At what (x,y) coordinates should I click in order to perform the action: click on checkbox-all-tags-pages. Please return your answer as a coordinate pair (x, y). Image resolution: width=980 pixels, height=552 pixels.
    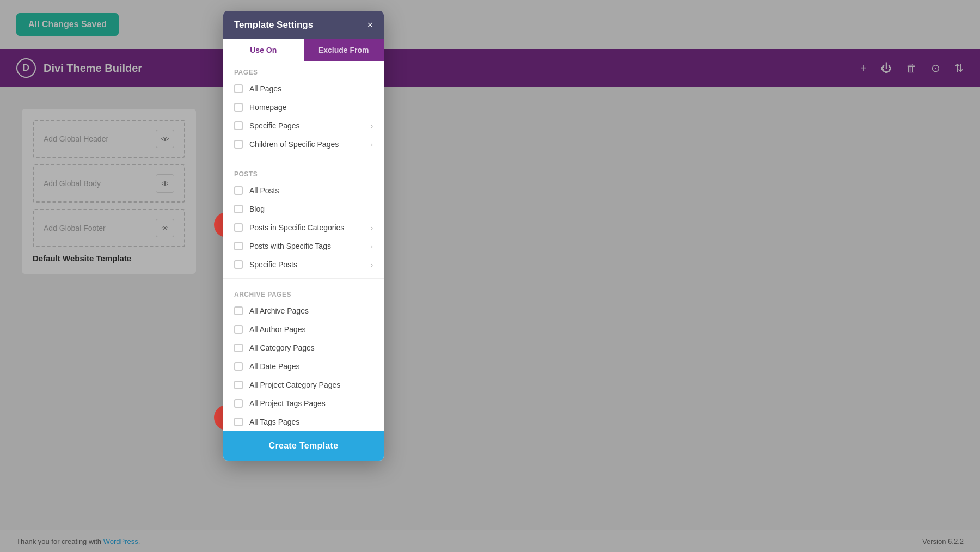
    Looking at the image, I should click on (238, 422).